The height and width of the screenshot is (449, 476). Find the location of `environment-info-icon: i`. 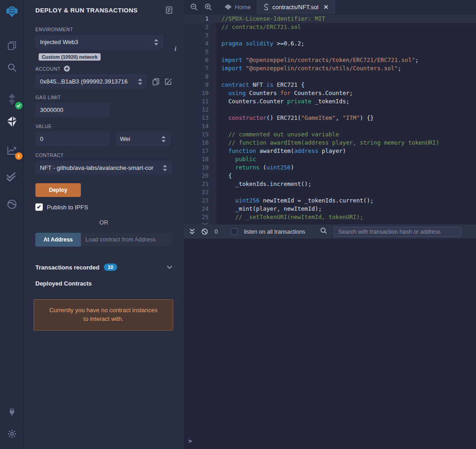

environment-info-icon: i is located at coordinates (176, 49).